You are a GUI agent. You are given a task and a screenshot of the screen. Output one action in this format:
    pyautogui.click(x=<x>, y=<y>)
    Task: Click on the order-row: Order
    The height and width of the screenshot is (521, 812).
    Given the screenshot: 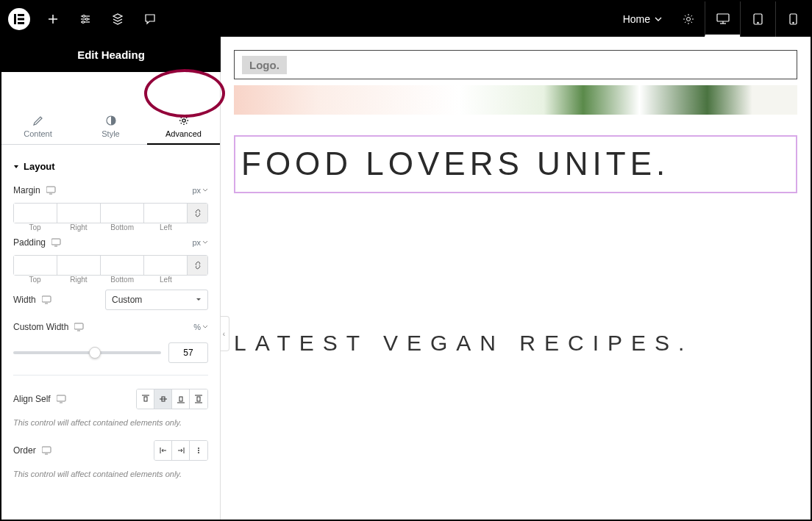 What is the action you would take?
    pyautogui.click(x=110, y=450)
    